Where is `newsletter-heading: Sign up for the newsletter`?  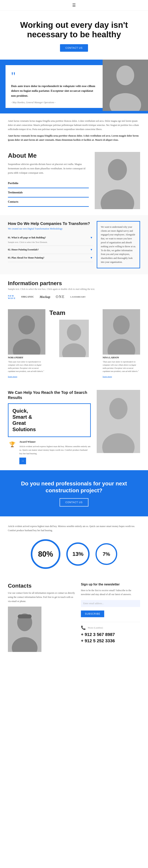
newsletter-heading: Sign up for the newsletter is located at coordinates (111, 584).